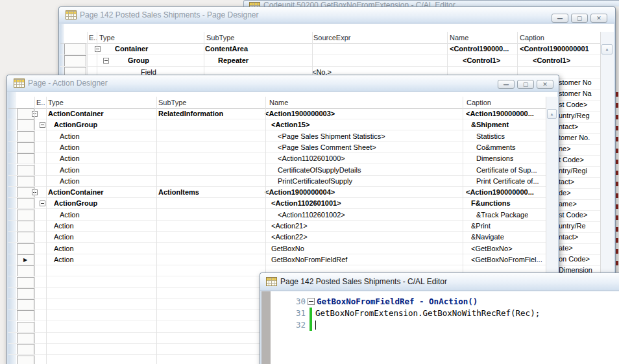 The height and width of the screenshot is (364, 619). I want to click on designer-row: ActionGroup<Action1102601001>F&unctions, so click(283, 204).